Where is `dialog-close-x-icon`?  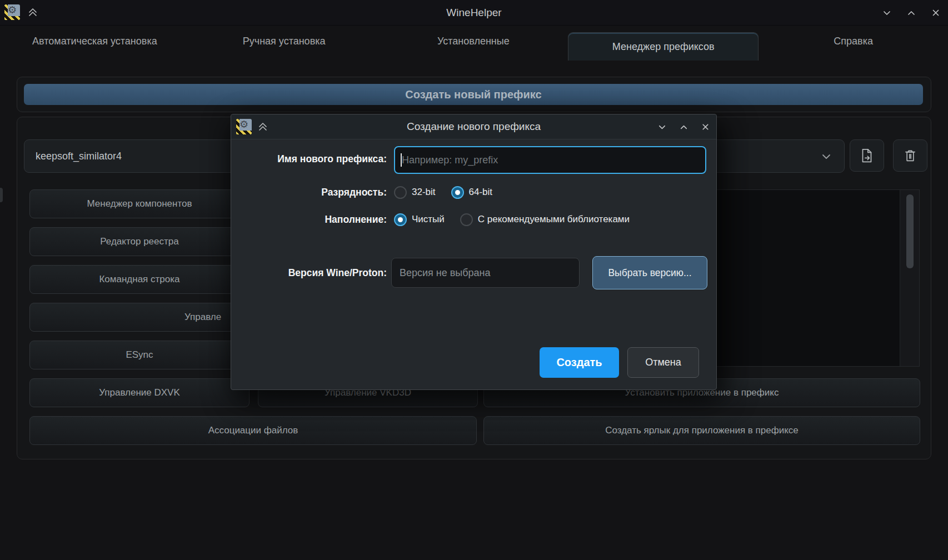
dialog-close-x-icon is located at coordinates (706, 127).